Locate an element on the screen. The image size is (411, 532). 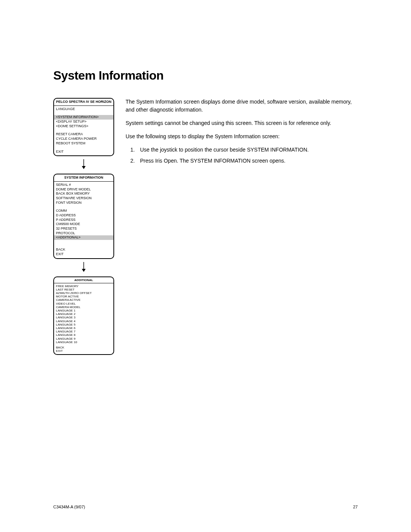
menu-title: PELCO SPECTRA IV SE HORIZON is located at coordinates (84, 102).